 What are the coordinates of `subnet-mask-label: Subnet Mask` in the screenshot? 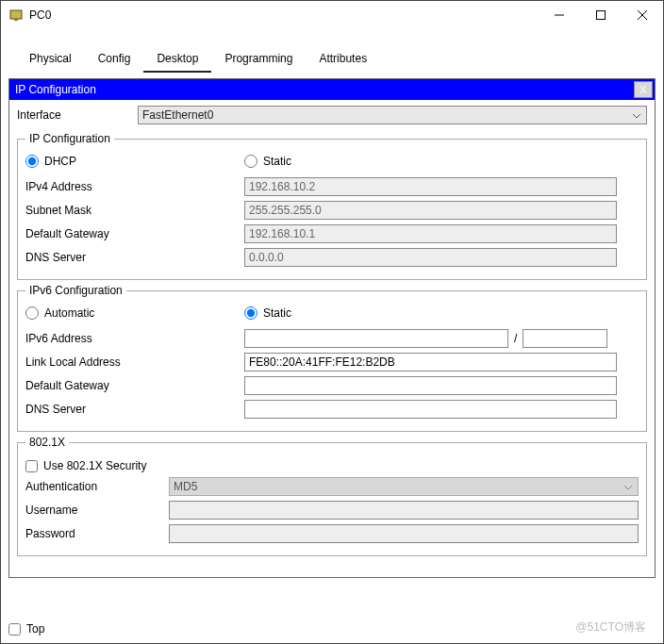 It's located at (135, 210).